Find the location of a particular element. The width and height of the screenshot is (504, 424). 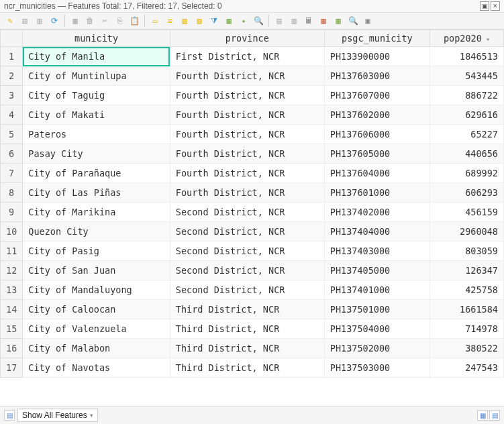

table-row: 6Pasay CityFourth District, NCRPH1376050… is located at coordinates (252, 154).